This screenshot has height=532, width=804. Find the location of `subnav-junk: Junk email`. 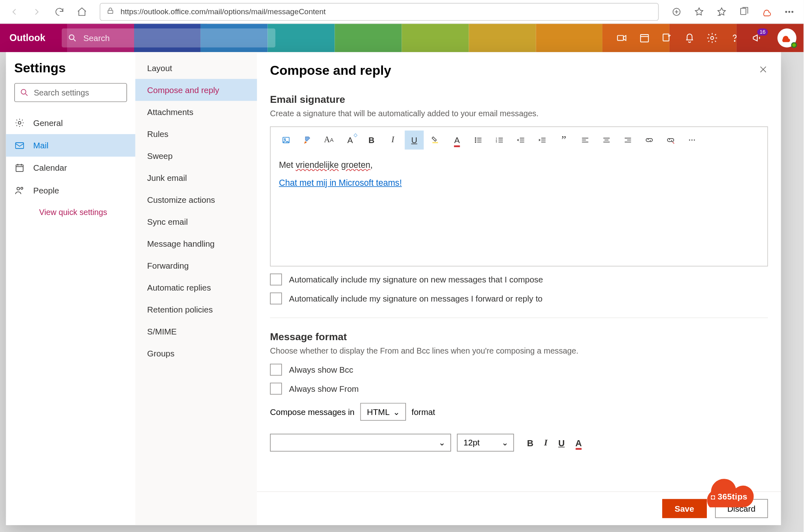

subnav-junk: Junk email is located at coordinates (196, 178).